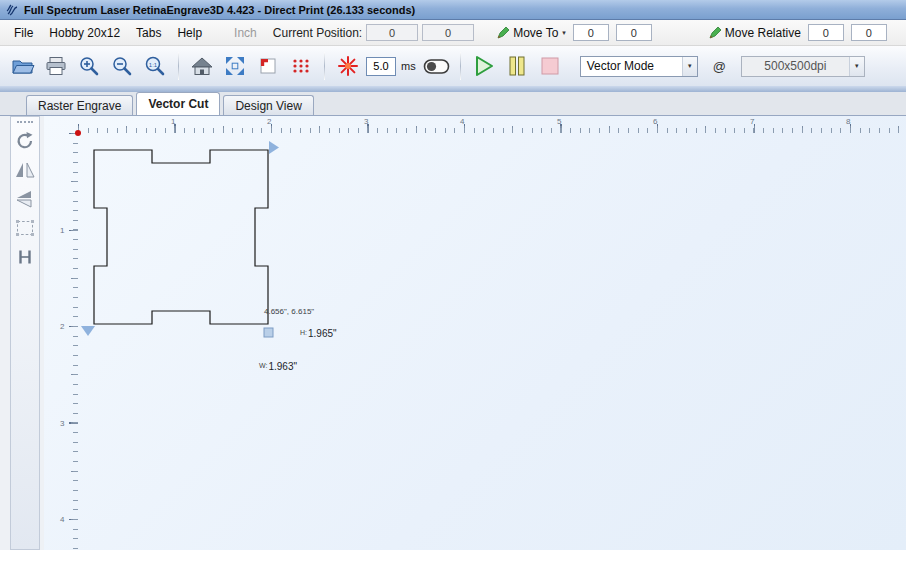 The width and height of the screenshot is (906, 561). I want to click on dpi-combobox: 500x500dpi ▾, so click(803, 66).